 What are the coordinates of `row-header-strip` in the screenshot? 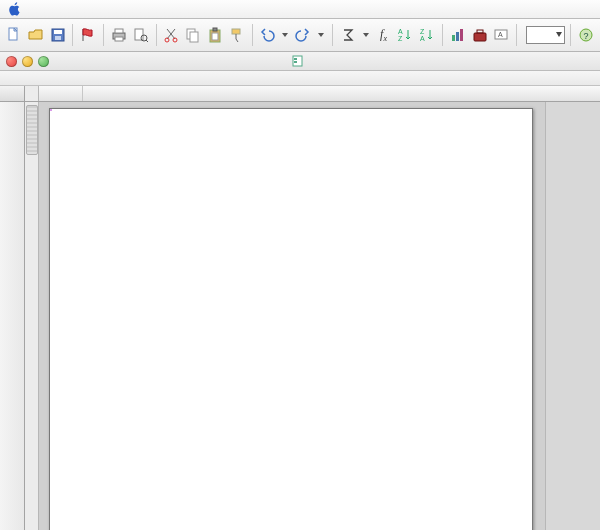 It's located at (12, 316).